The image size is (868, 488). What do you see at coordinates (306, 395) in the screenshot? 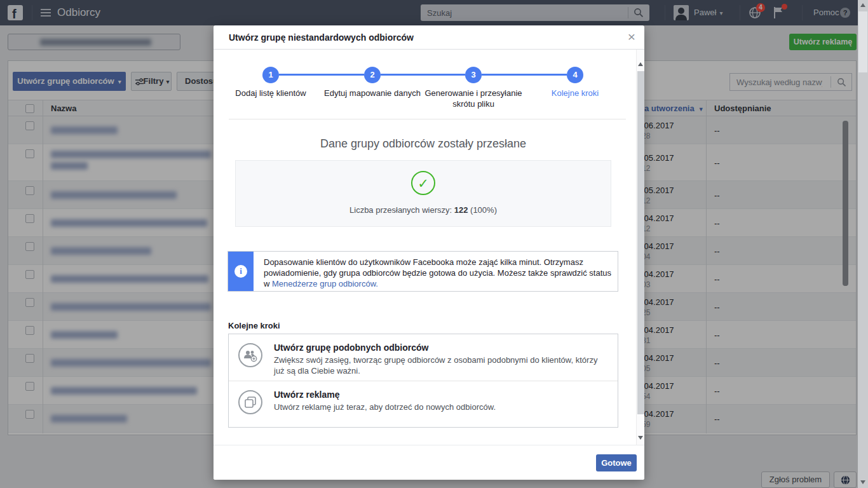
I see `option-title: Utwórz reklamę` at bounding box center [306, 395].